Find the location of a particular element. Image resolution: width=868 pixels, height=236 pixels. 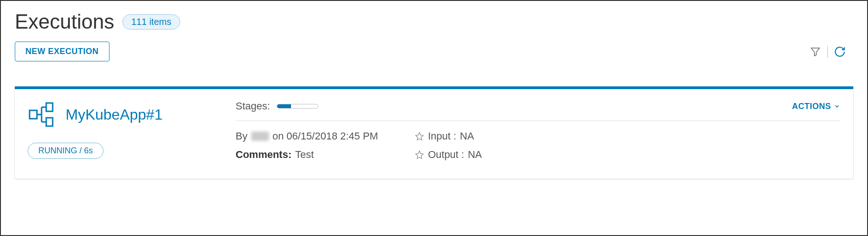

filter-icon is located at coordinates (815, 52).